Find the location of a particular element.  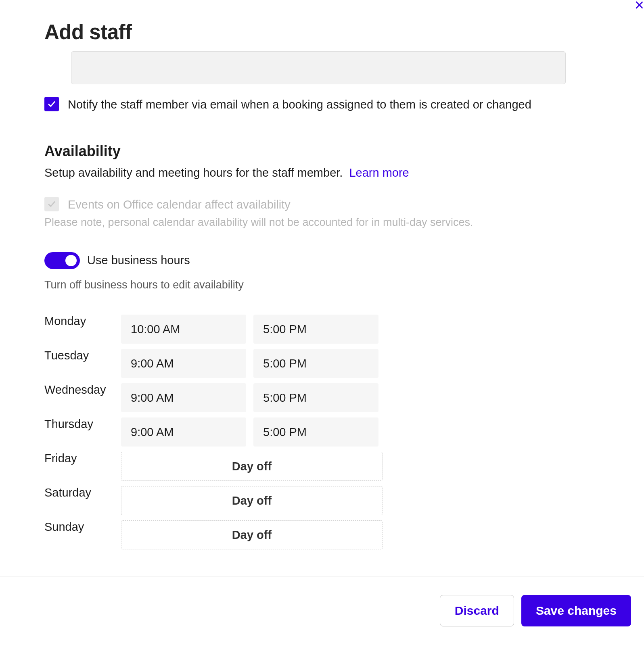

office-calendar-checkbox is located at coordinates (52, 204).